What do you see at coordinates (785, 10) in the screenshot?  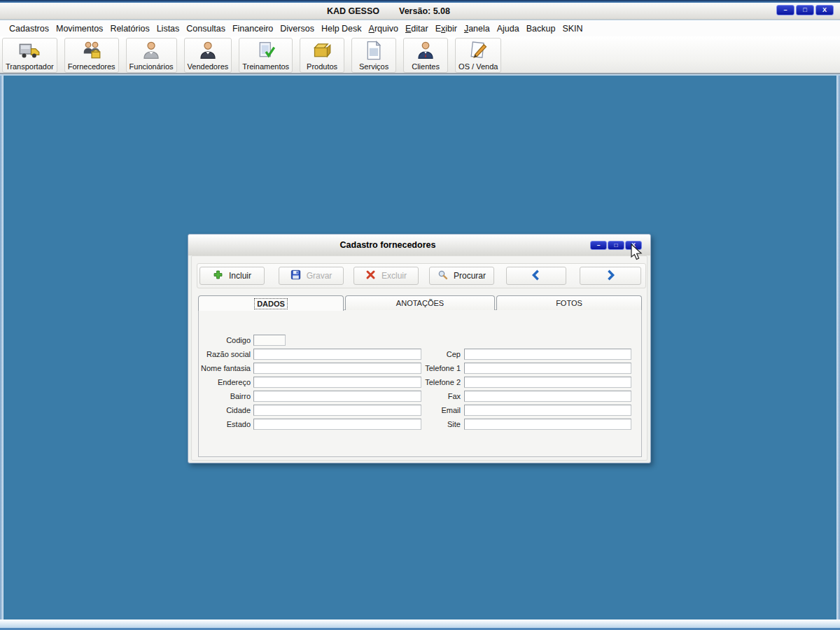 I see `minimize-button: –` at bounding box center [785, 10].